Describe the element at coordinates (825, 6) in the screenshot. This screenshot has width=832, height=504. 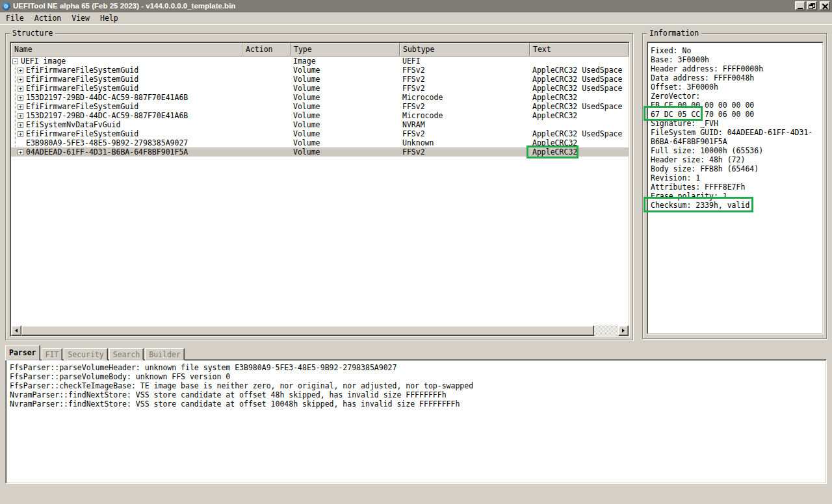
I see `close-button` at that location.